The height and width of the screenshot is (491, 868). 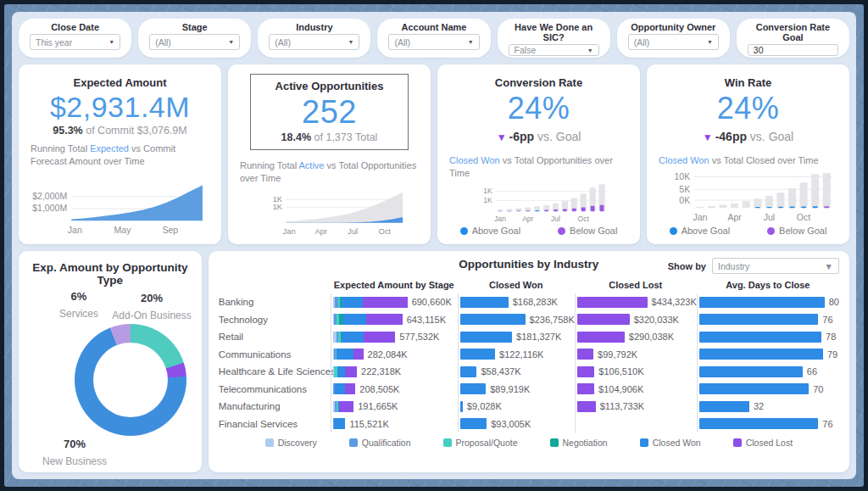 What do you see at coordinates (748, 197) in the screenshot?
I see `win-rate-bar-chart: 10K5K0KJanAprJulOct` at bounding box center [748, 197].